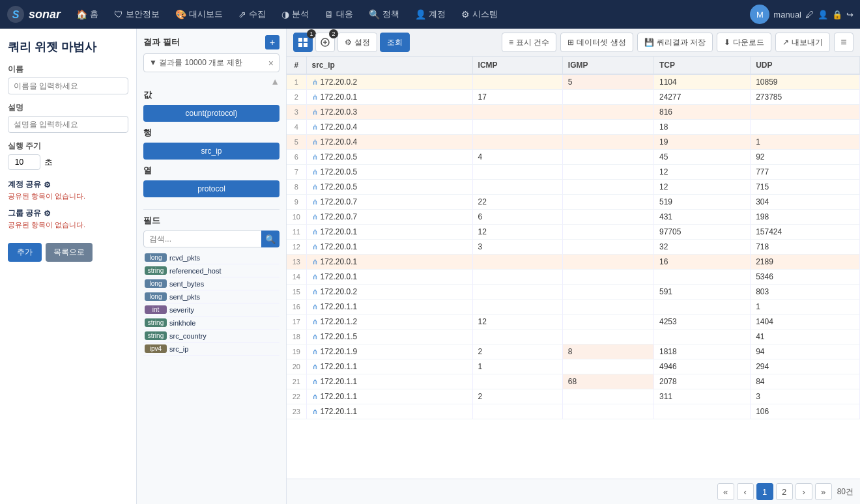  What do you see at coordinates (573, 382) in the screenshot?
I see `table-row: 21 ⋔ 172.20.1.1 68 2078 84` at bounding box center [573, 382].